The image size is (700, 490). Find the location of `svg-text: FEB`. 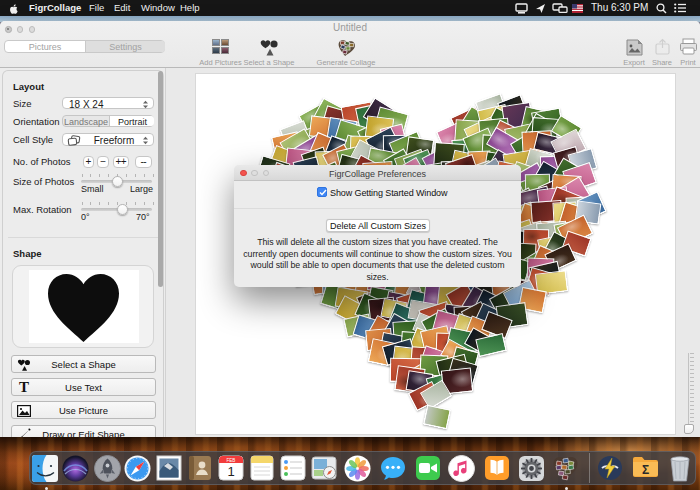

svg-text: FEB is located at coordinates (232, 460).